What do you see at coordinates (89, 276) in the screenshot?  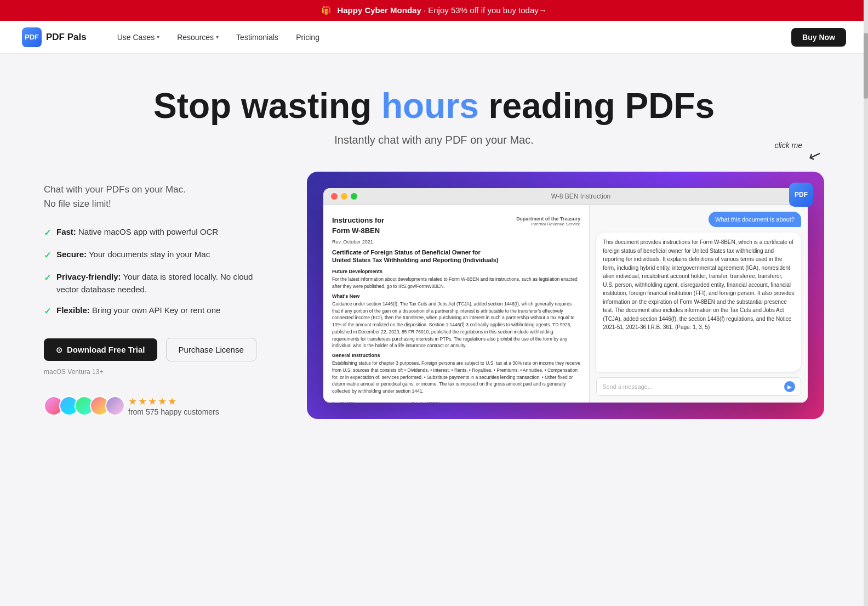 I see `feature-privacy-label: Privacy-friendly:` at bounding box center [89, 276].